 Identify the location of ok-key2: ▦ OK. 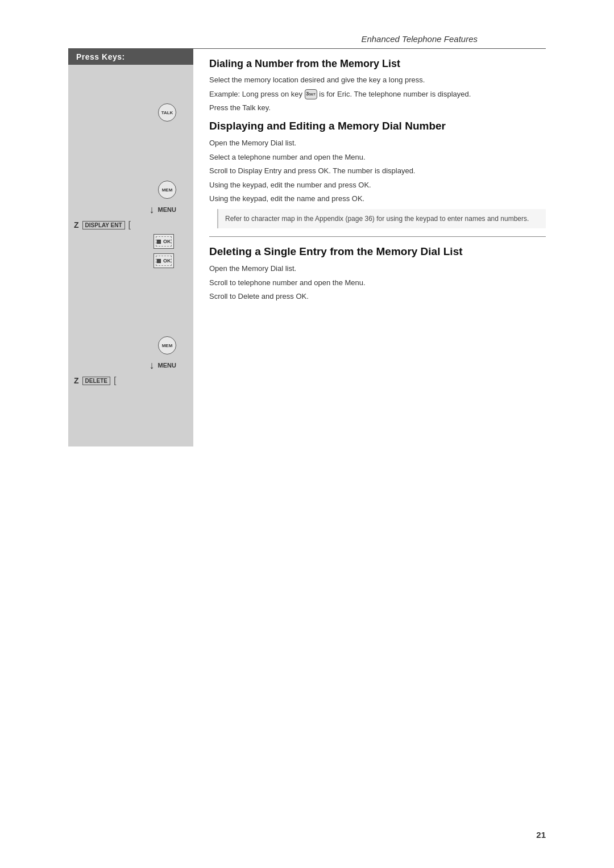
(164, 261).